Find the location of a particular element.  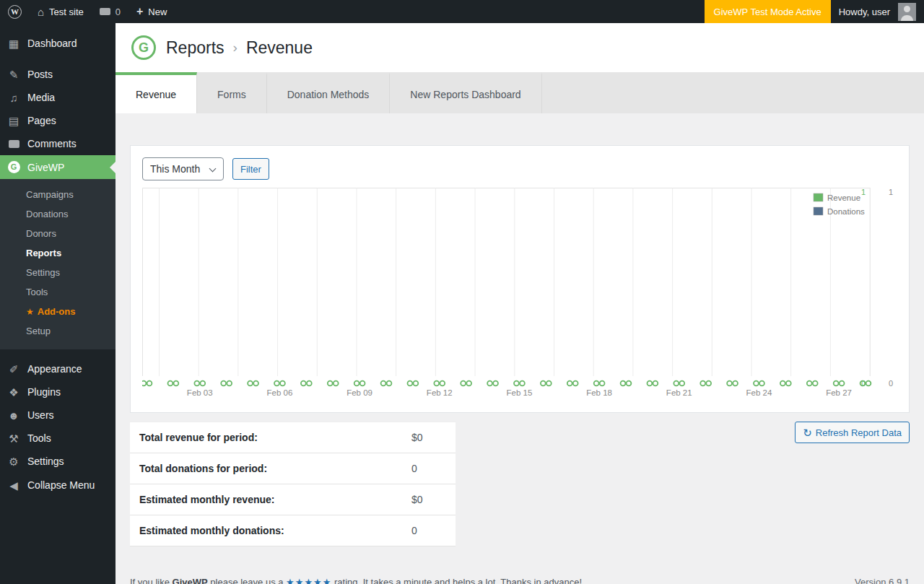

sidebar-item-label: Comments is located at coordinates (52, 144).